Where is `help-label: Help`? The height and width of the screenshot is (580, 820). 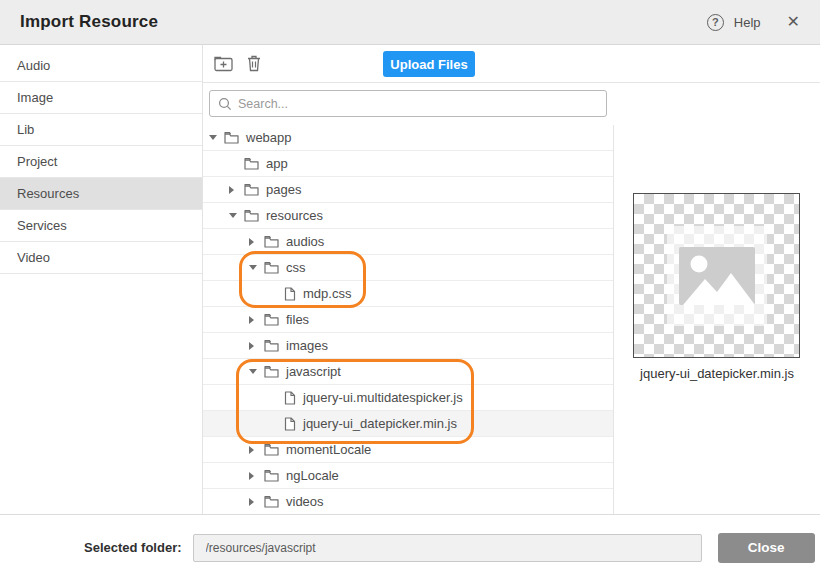
help-label: Help is located at coordinates (748, 22).